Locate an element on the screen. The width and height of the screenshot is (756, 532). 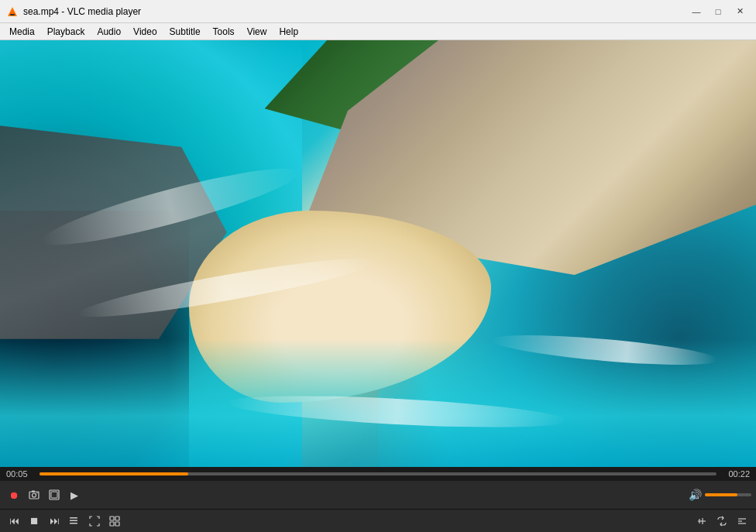
controls-area: 00:05 00:22 ⏺ ▶ is located at coordinates (378, 499).